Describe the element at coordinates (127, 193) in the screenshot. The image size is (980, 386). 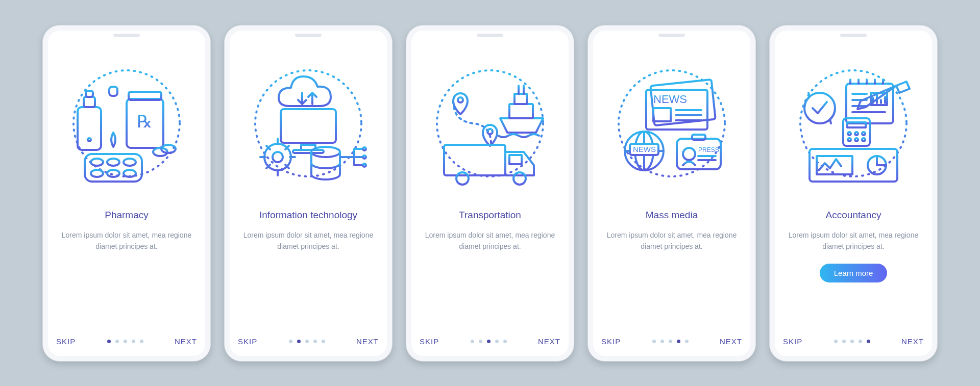
I see `phone-frame: ℞ Pharmacy Lorem ipsum dolor sit amet, m…` at that location.